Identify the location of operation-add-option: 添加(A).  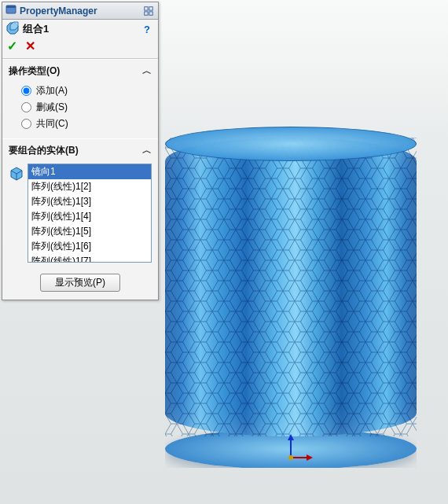
(86, 91).